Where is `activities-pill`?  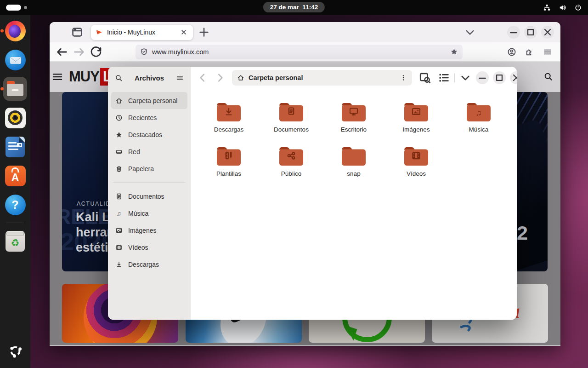
activities-pill is located at coordinates (14, 7).